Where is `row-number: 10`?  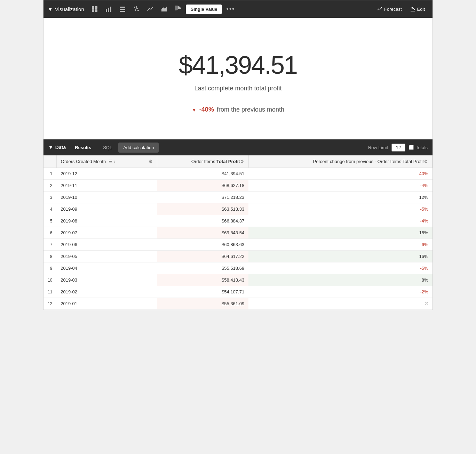
row-number: 10 is located at coordinates (50, 280).